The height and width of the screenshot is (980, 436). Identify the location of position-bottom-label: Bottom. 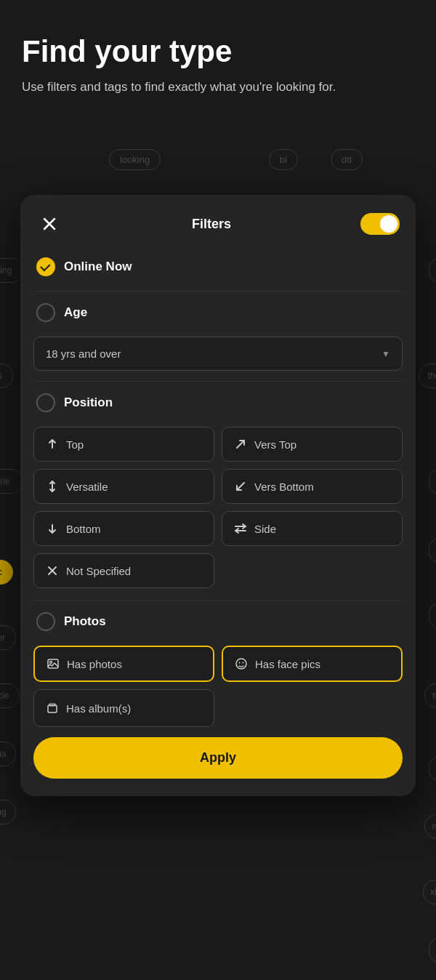
(84, 529).